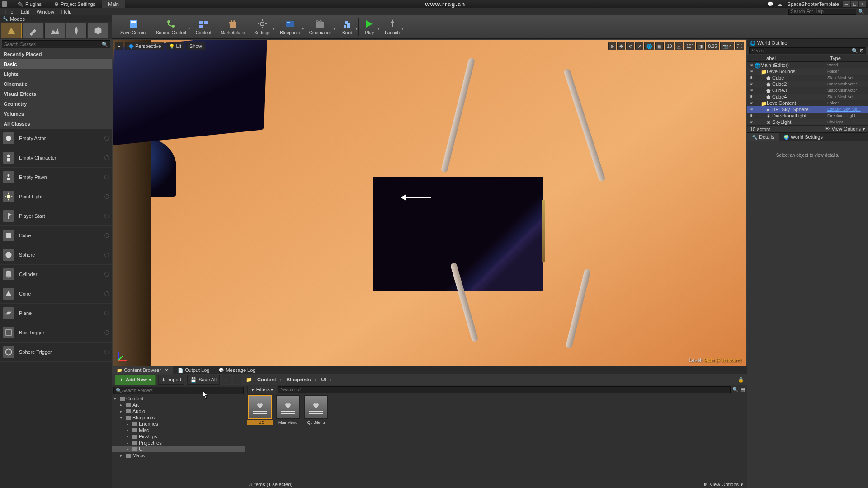  What do you see at coordinates (770, 5) in the screenshot?
I see `chat-icon: 💬` at bounding box center [770, 5].